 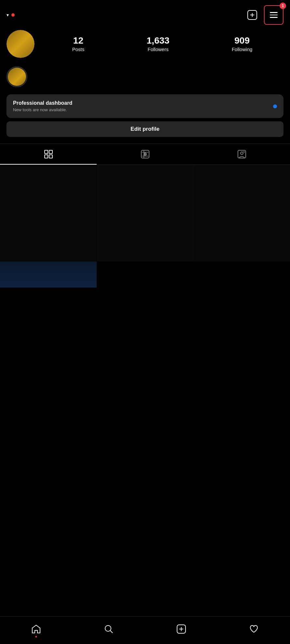 What do you see at coordinates (242, 41) in the screenshot?
I see `following-count: 909` at bounding box center [242, 41].